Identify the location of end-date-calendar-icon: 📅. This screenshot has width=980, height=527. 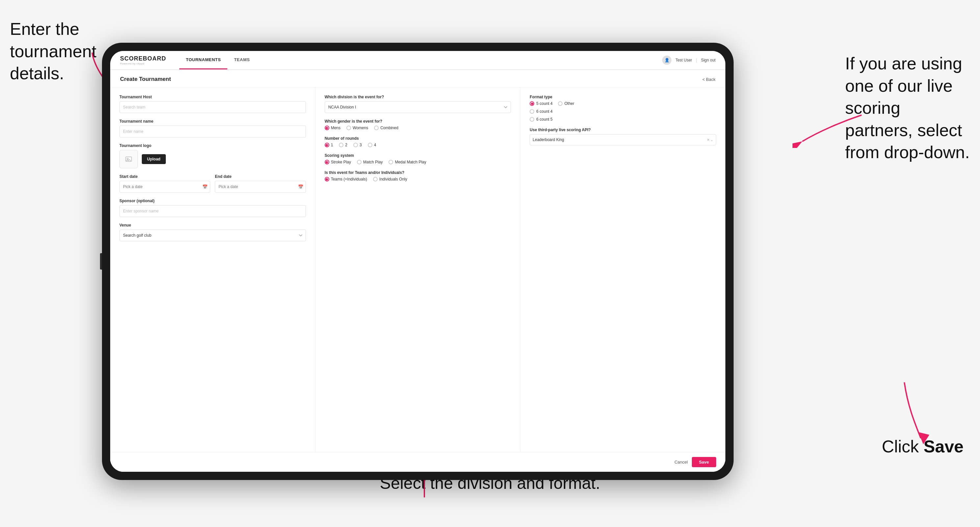
(301, 187).